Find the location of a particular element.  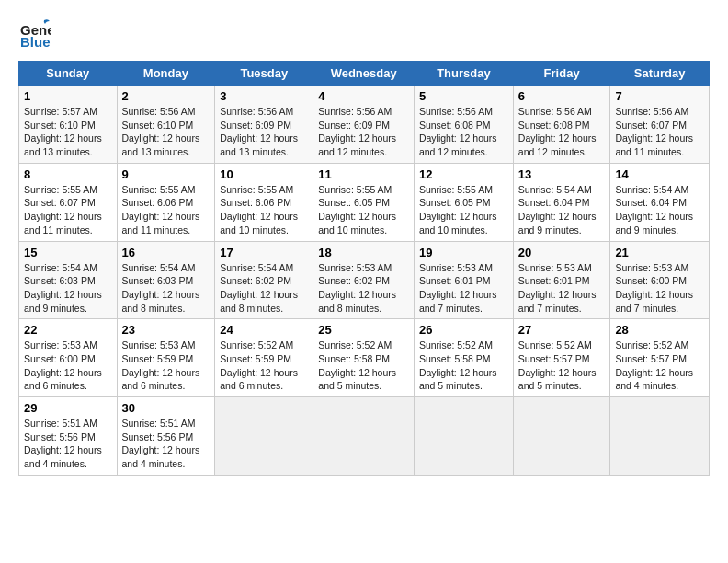

calendar-cell: 12Sunrise: 5:55 AM Sunset: 6:05 PM Dayli… is located at coordinates (463, 202).